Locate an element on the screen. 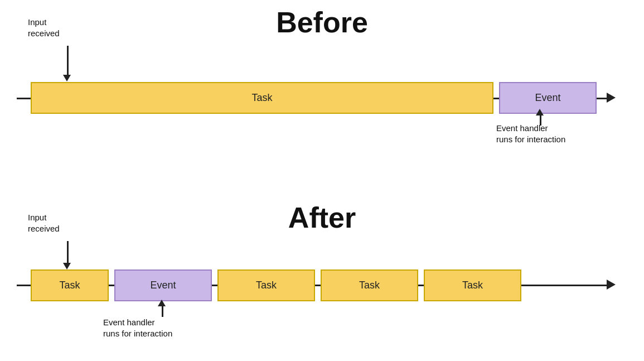 This screenshot has width=644, height=361. after-arrow-right is located at coordinates (611, 285).